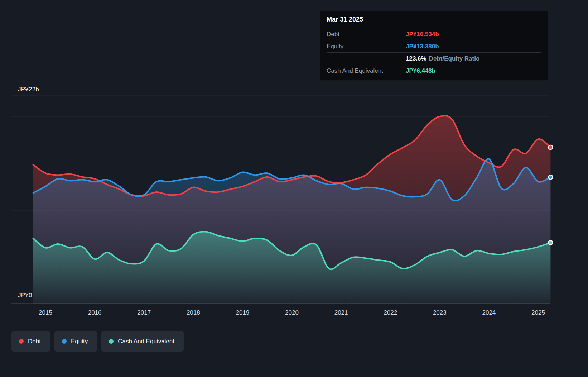 The image size is (588, 377). Describe the element at coordinates (31, 341) in the screenshot. I see `legend-item-debt: Debt` at that location.